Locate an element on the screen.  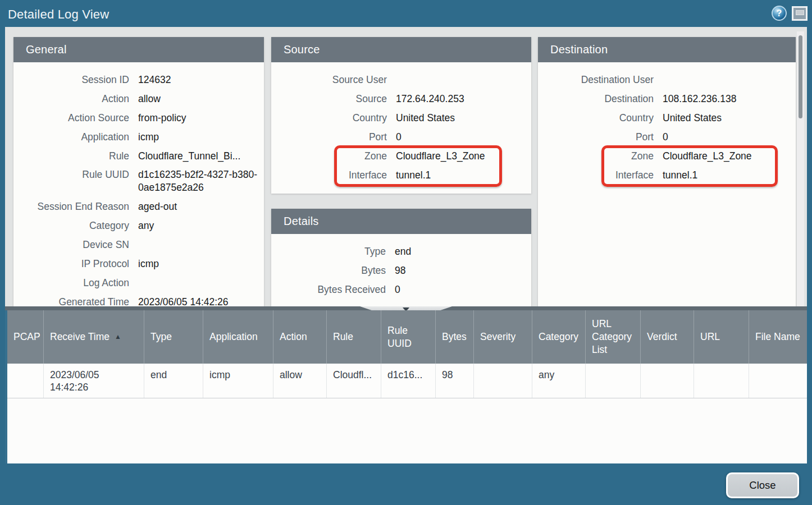
field-type: Type end is located at coordinates (401, 251).